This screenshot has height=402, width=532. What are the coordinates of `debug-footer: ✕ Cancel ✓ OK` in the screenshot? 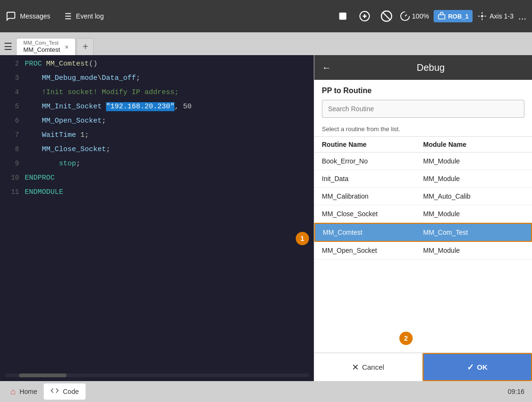 It's located at (423, 367).